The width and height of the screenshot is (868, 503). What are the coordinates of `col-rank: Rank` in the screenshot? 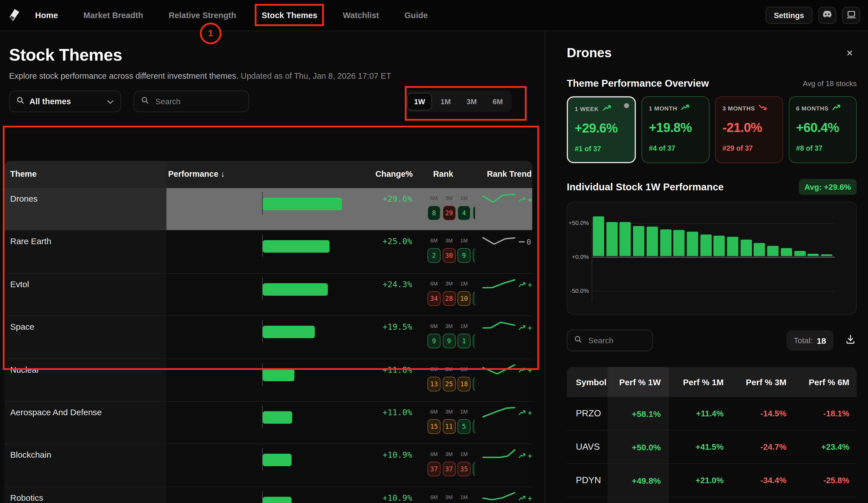 It's located at (443, 174).